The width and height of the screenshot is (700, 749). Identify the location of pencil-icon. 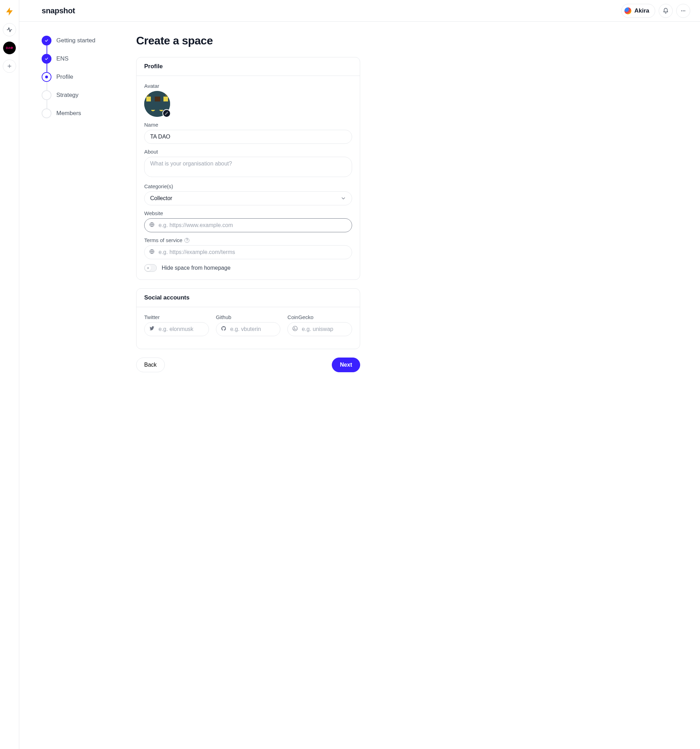
(167, 113).